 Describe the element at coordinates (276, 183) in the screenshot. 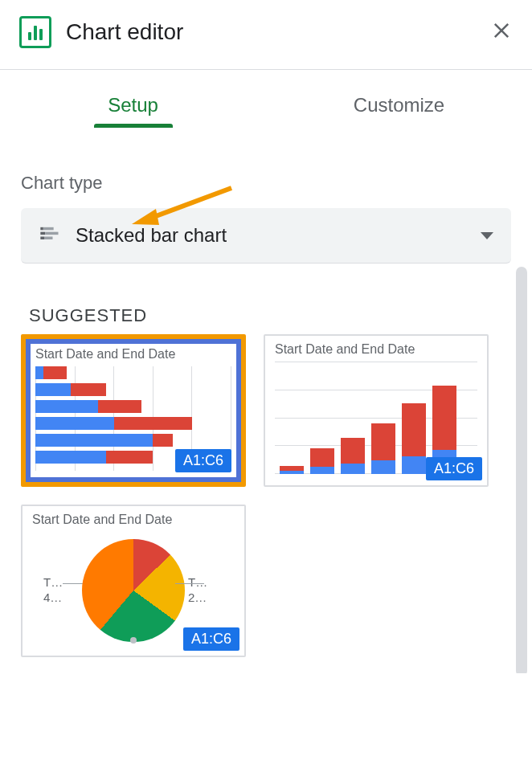

I see `chart-type-label: Chart type` at that location.